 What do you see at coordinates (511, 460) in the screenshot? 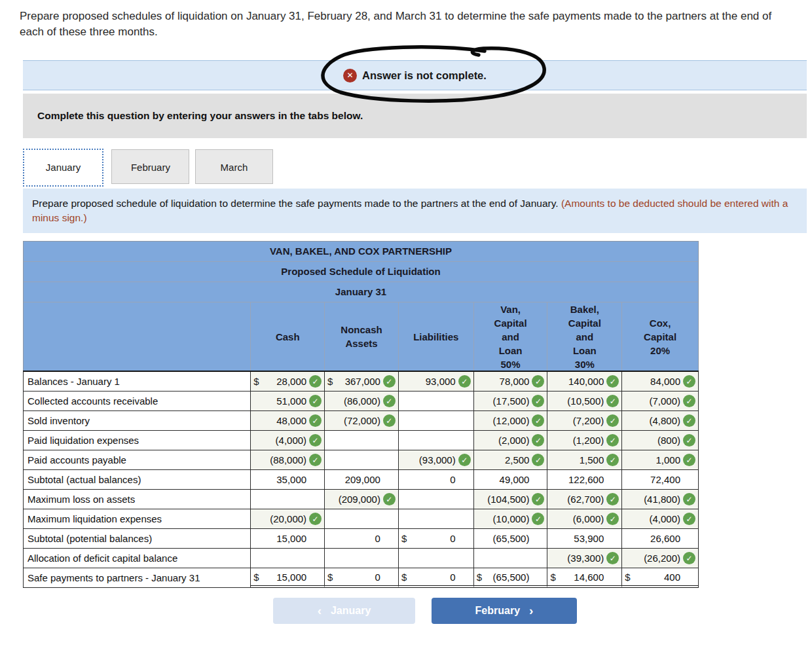
I see `amount-input-cell: 2,500✓` at bounding box center [511, 460].